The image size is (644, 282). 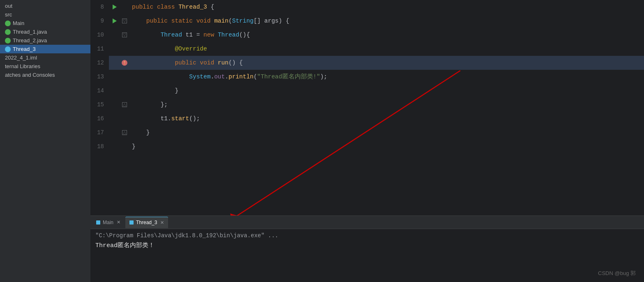 I want to click on tab-thread3: Thread_3 ✕, so click(x=147, y=222).